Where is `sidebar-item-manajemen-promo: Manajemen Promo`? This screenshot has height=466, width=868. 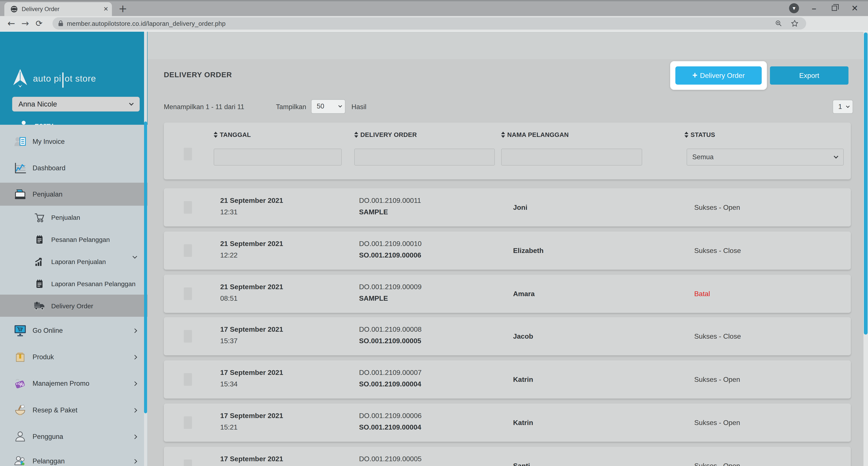 sidebar-item-manajemen-promo: Manajemen Promo is located at coordinates (74, 383).